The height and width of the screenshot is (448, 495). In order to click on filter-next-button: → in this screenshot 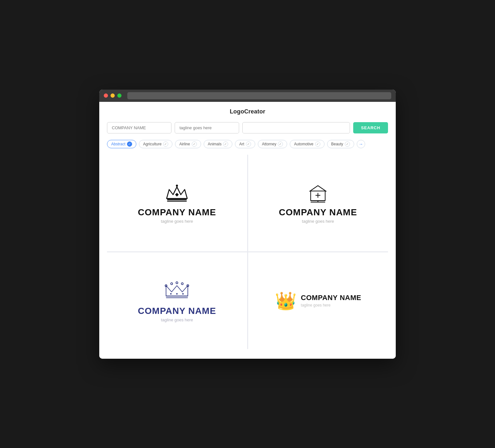, I will do `click(361, 144)`.